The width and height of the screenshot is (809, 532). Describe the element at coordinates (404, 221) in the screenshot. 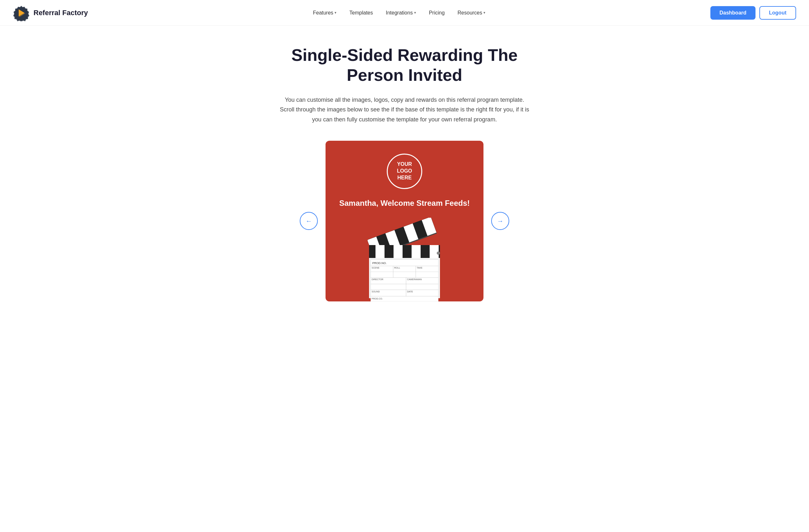

I see `carousel-card: YOURLOGOHERE Samantha, Welcome Stream Fe…` at that location.